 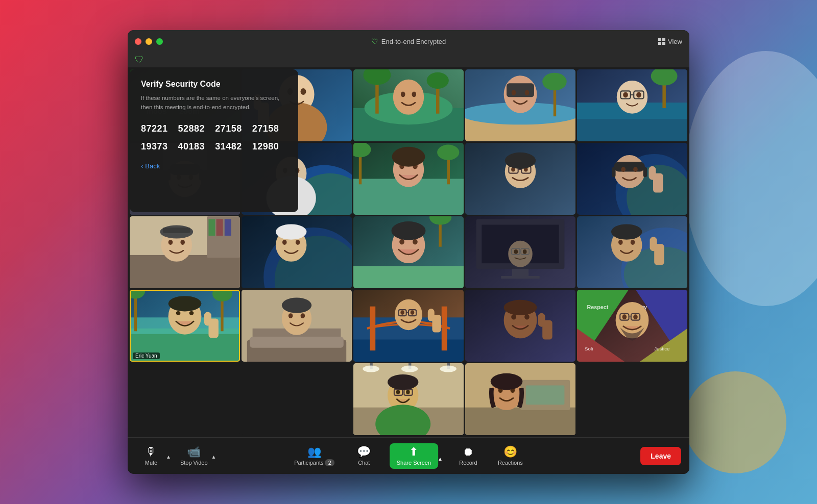 I want to click on video-cell-r5c1, so click(x=185, y=399).